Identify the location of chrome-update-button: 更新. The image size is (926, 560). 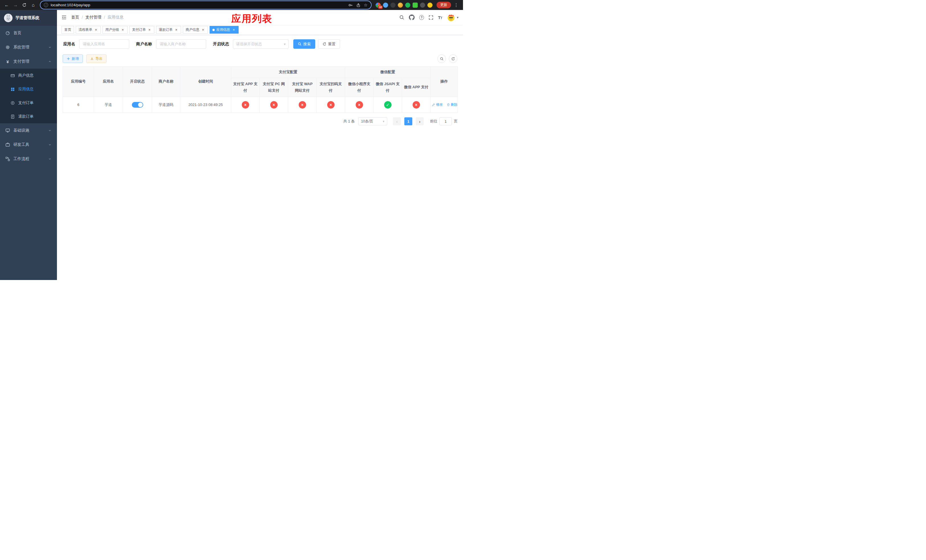
(444, 5).